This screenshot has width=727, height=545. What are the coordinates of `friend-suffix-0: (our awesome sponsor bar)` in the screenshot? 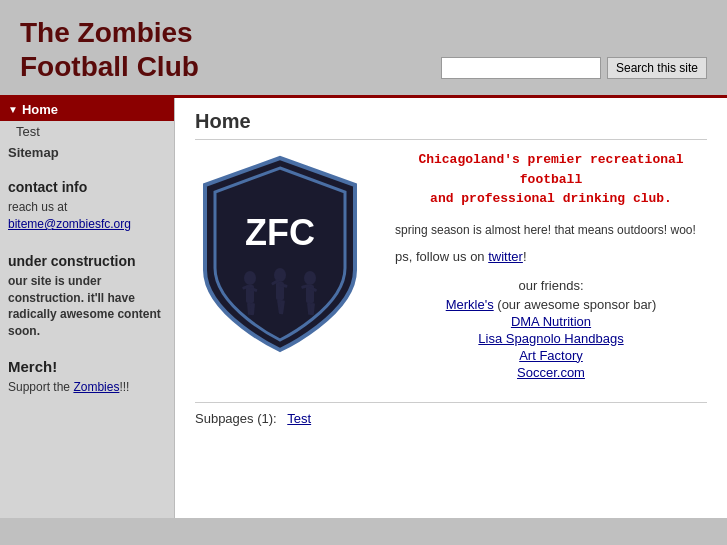 It's located at (576, 304).